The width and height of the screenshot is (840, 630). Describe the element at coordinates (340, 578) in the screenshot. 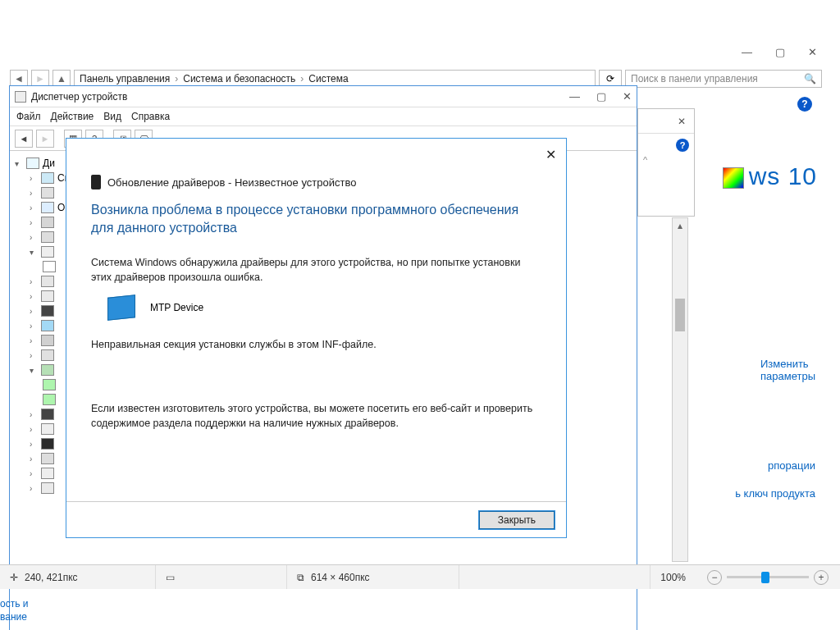

I see `image-dimensions: 614 × 460пкс` at that location.